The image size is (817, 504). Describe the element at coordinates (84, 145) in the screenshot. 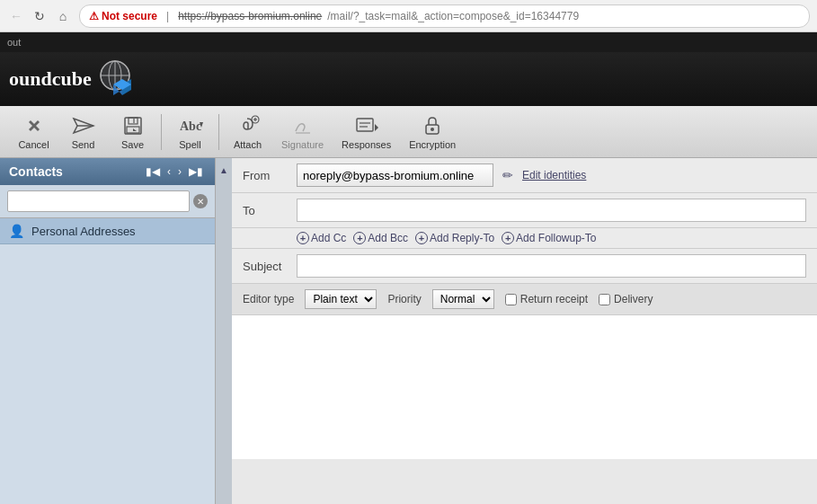

I see `send-label: Send` at that location.